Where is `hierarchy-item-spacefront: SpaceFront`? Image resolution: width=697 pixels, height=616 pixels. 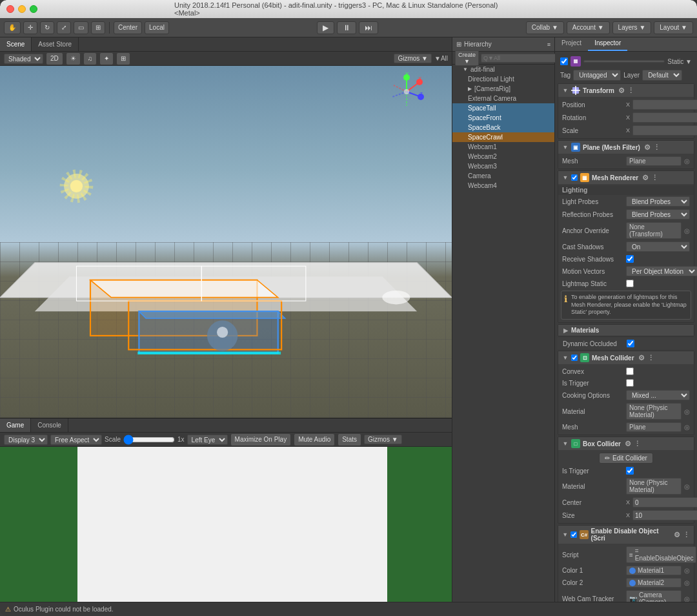
hierarchy-item-spacefront: SpaceFront is located at coordinates (503, 118).